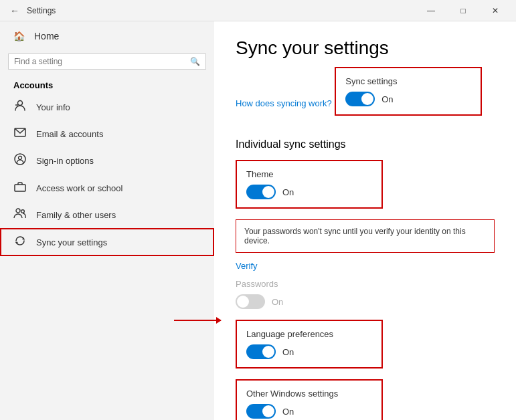 This screenshot has width=516, height=420. What do you see at coordinates (79, 189) in the screenshot?
I see `work-school-label: Access work or school` at bounding box center [79, 189].